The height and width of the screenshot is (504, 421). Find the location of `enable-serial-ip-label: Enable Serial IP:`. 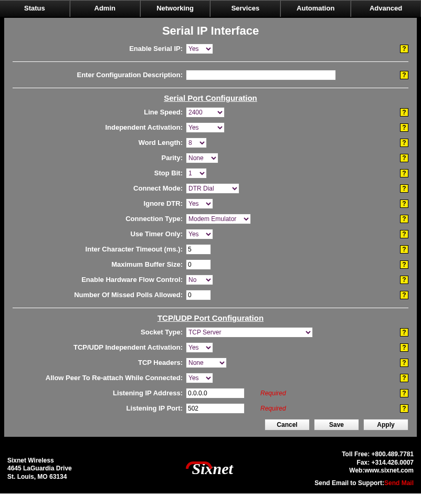

enable-serial-ip-label: Enable Serial IP: is located at coordinates (99, 48).